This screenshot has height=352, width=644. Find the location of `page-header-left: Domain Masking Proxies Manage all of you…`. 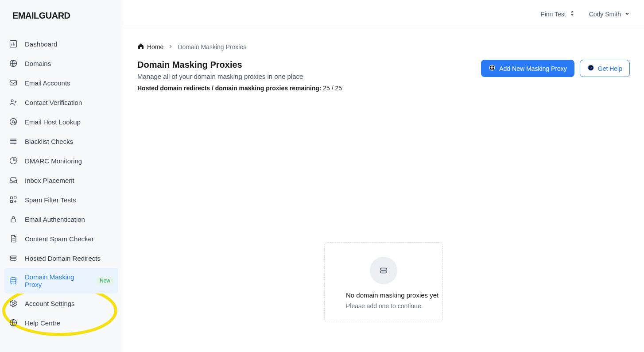

page-header-left: Domain Masking Proxies Manage all of you… is located at coordinates (240, 76).